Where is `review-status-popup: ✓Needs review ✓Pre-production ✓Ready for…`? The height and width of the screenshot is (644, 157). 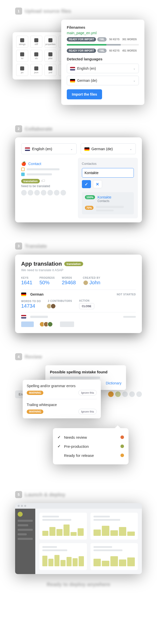 review-status-popup: ✓Needs review ✓Pre-production ✓Ready for… is located at coordinates (91, 446).